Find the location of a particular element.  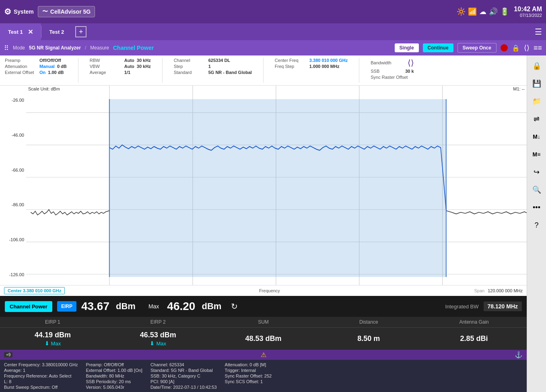

eirp-col-3: SUM is located at coordinates (264, 322).